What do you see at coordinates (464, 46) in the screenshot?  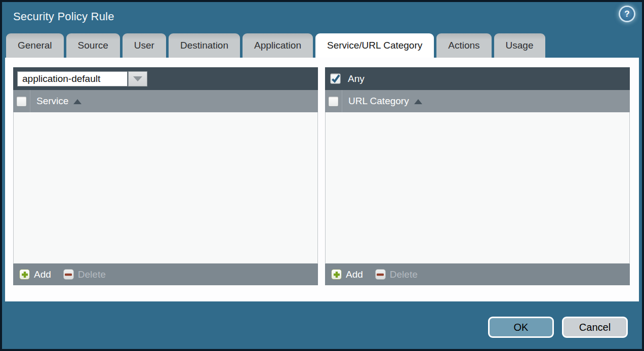 I see `tab-actions: Actions` at bounding box center [464, 46].